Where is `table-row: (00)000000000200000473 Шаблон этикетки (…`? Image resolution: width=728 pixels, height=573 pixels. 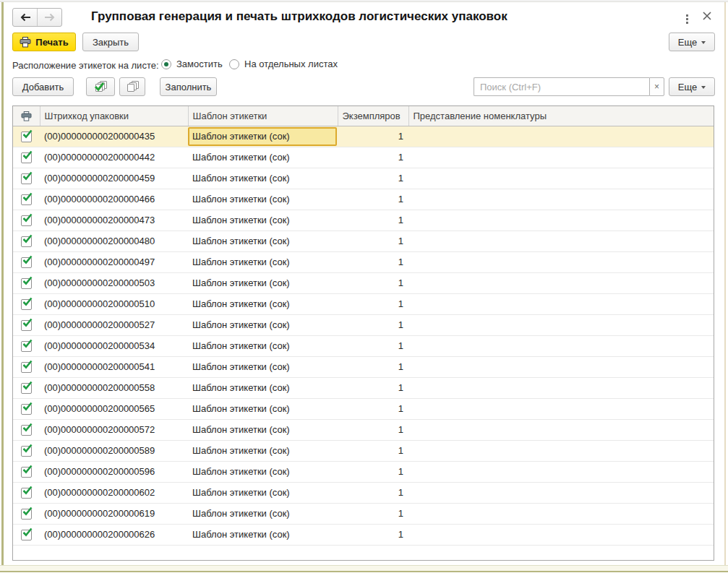 table-row: (00)000000000200000473 Шаблон этикетки (… is located at coordinates (363, 220).